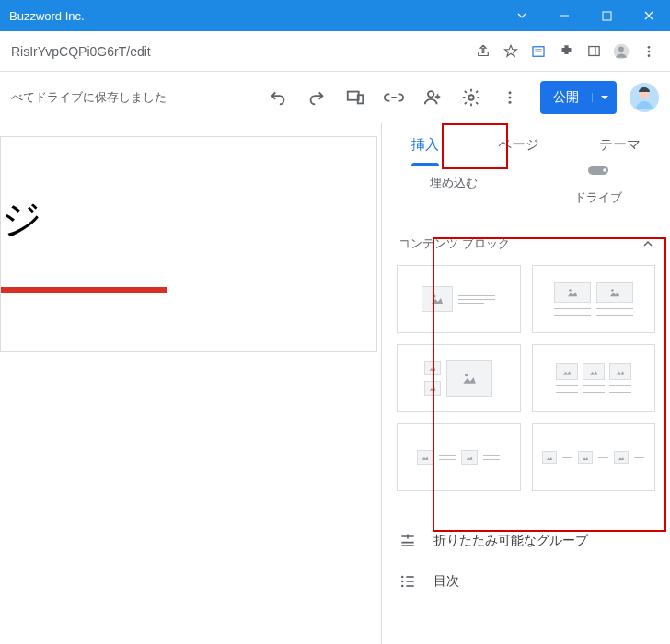 The width and height of the screenshot is (670, 644). I want to click on drive-item: ドライブ, so click(598, 190).